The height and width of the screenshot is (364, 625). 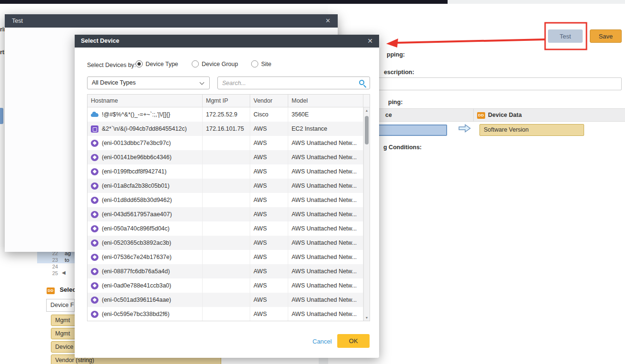 I want to click on table-row: (eni-0c595e7bc338bd2f6) AWS AWS Unattach…, so click(x=228, y=314).